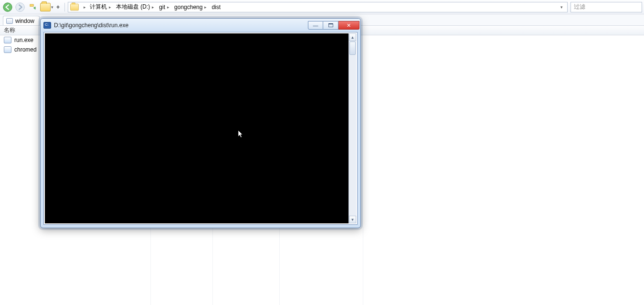 The image size is (644, 305). I want to click on back-button, so click(8, 7).